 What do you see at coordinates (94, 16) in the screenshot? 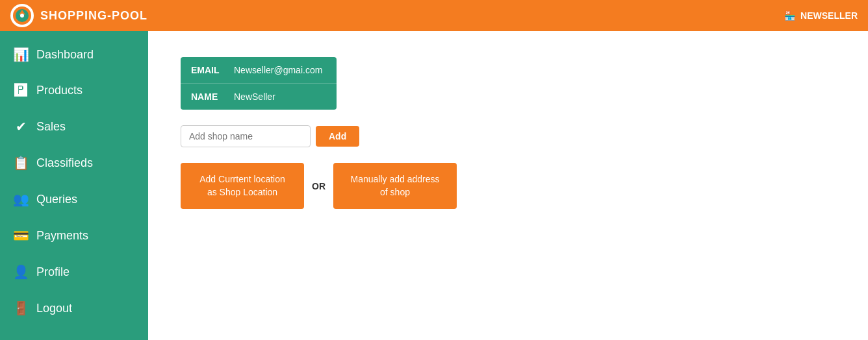
I see `app-title: SHOPPING-POOL` at bounding box center [94, 16].